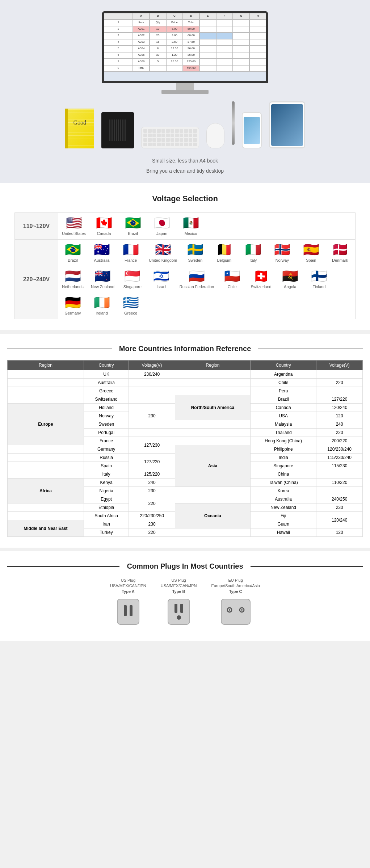 Image resolution: width=370 pixels, height=868 pixels. I want to click on plug-label-c: EU Plug Europe/South America/Asia Type C, so click(235, 586).